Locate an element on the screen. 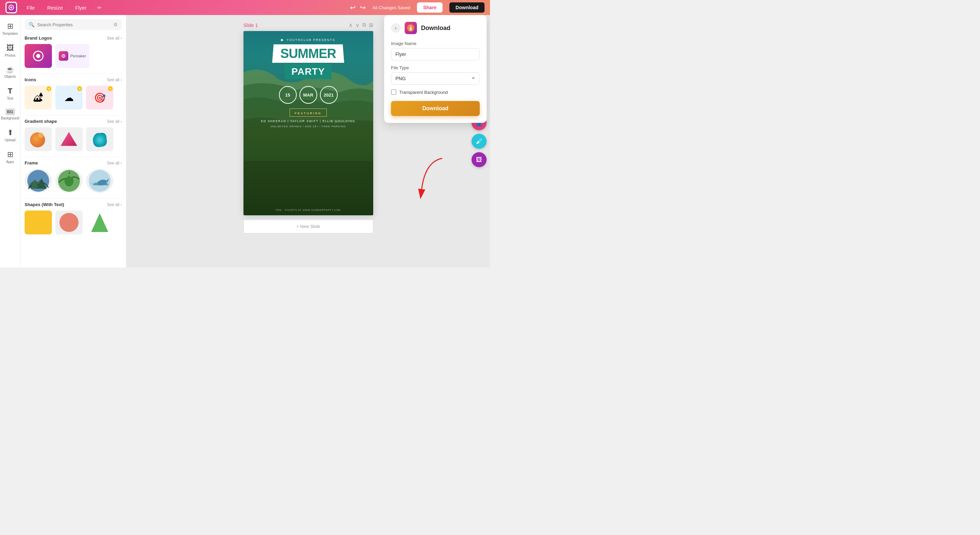 This screenshot has height=535, width=980. image-name-label: Image Name is located at coordinates (435, 43).